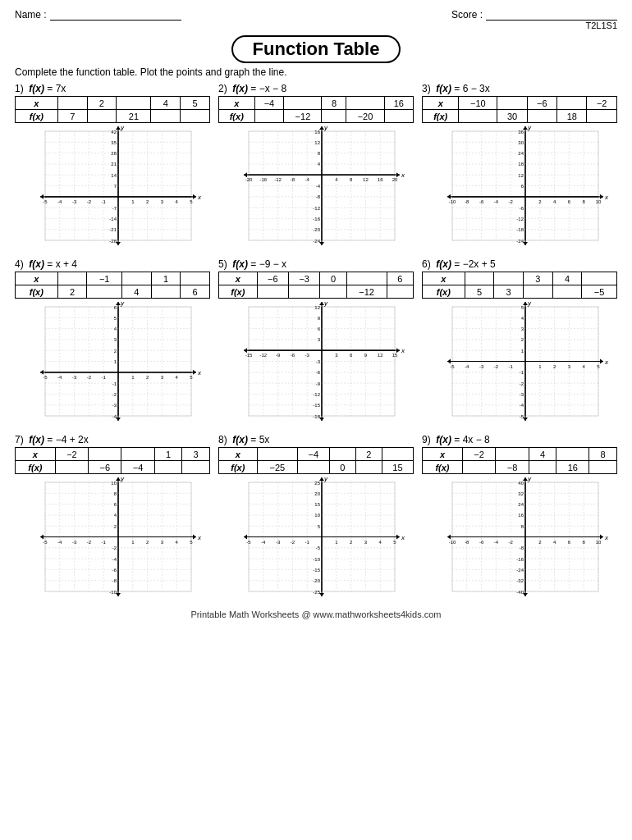 The width and height of the screenshot is (632, 840). What do you see at coordinates (317, 417) in the screenshot?
I see `svg-text: -18` at bounding box center [317, 417].